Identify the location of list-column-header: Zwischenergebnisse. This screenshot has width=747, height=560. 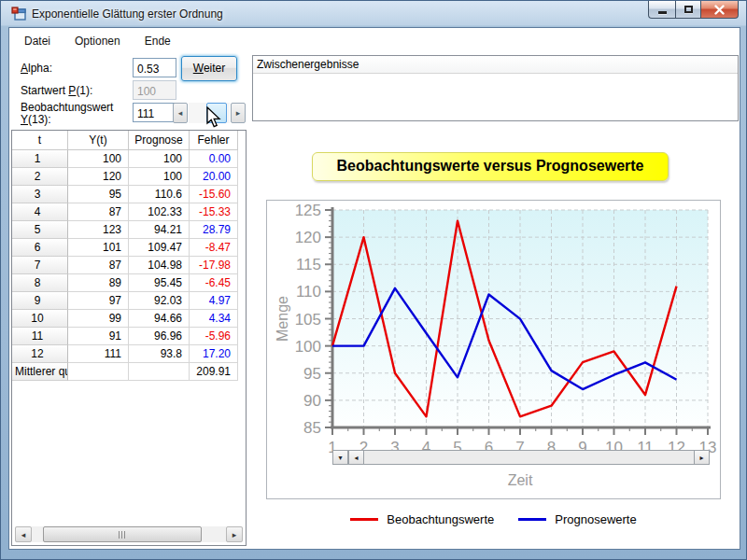
(495, 65).